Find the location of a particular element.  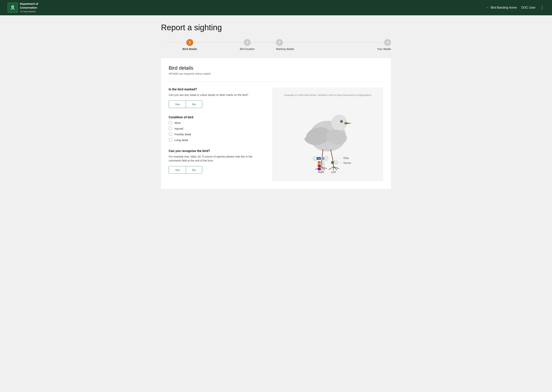

stepper: 1 Bird details 2 Bird location 3 Marking… is located at coordinates (276, 45).